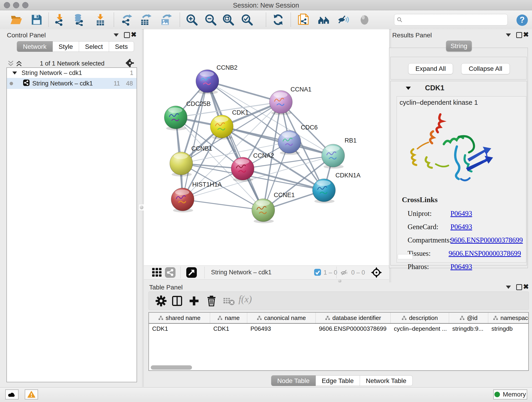 This screenshot has width=532, height=402. Describe the element at coordinates (519, 35) in the screenshot. I see `results-panel-float-icon` at that location.